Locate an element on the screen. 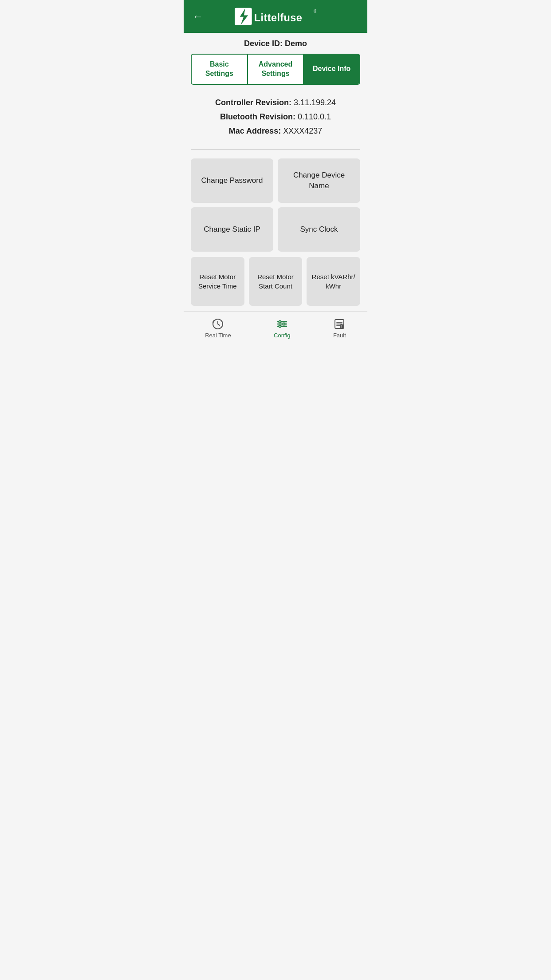  change-static-ip-button: Change Static IP is located at coordinates (232, 229).